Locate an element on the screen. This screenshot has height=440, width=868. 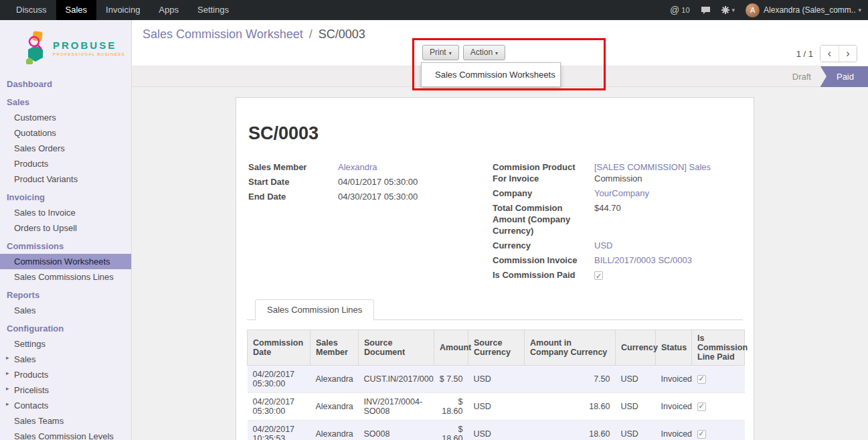
sidebar-item-pricelists: ▸Pricelists is located at coordinates (66, 390).